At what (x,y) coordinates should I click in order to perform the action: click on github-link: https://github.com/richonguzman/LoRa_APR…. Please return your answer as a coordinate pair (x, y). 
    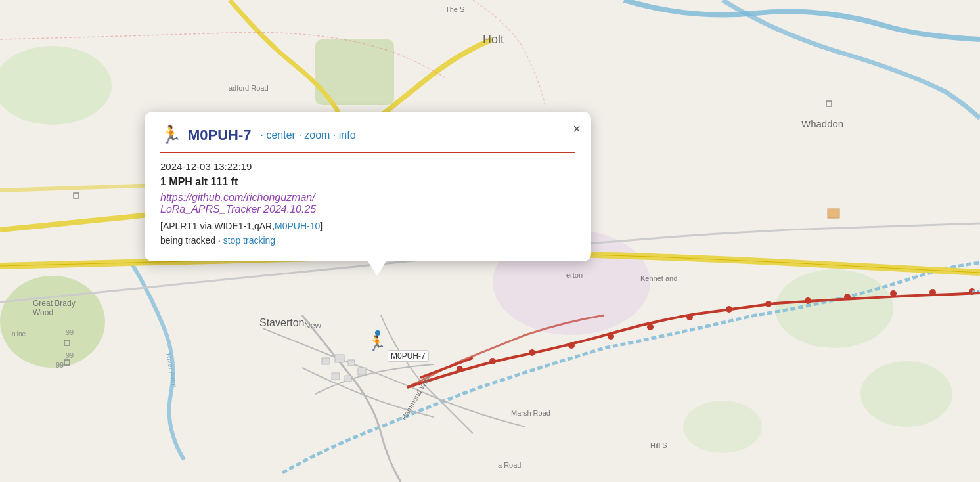
    Looking at the image, I should click on (238, 204).